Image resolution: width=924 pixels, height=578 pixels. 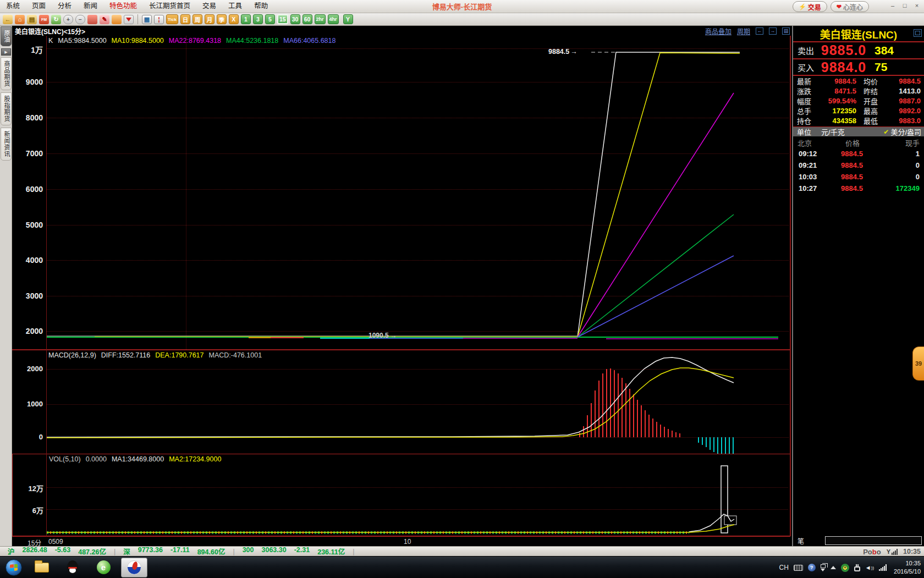 I want to click on refresh-icon: ↻, so click(x=56, y=20).